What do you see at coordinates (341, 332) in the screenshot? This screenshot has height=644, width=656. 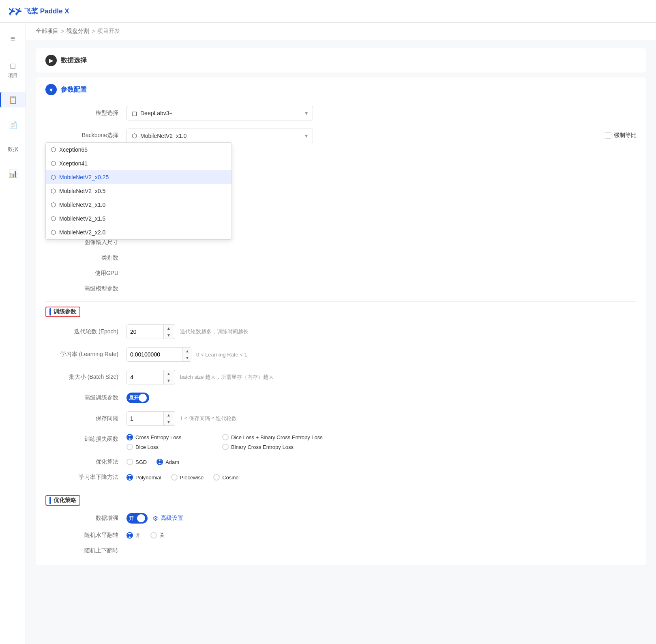 I see `epoch-row: 迭代轮数 (Epoch) ▲ ▼ 迭代轮数越多，训练时间越长` at bounding box center [341, 332].